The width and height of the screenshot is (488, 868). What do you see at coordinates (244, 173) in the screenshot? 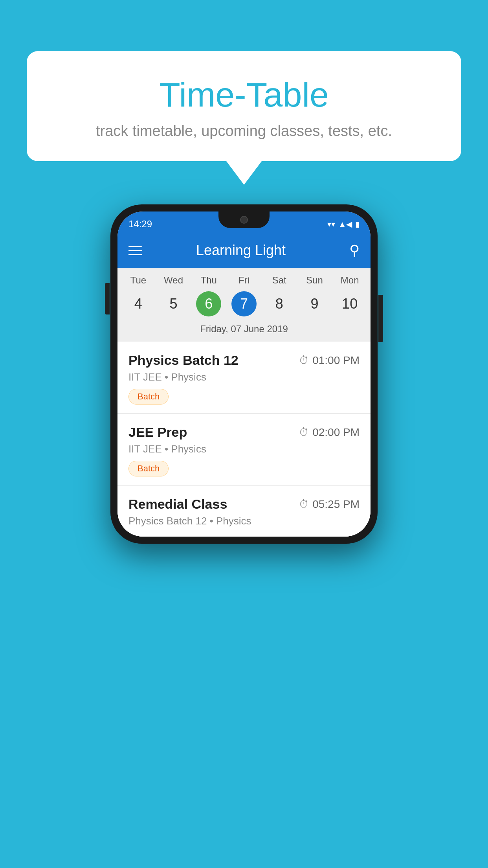
I see `bubble-tail` at bounding box center [244, 173].